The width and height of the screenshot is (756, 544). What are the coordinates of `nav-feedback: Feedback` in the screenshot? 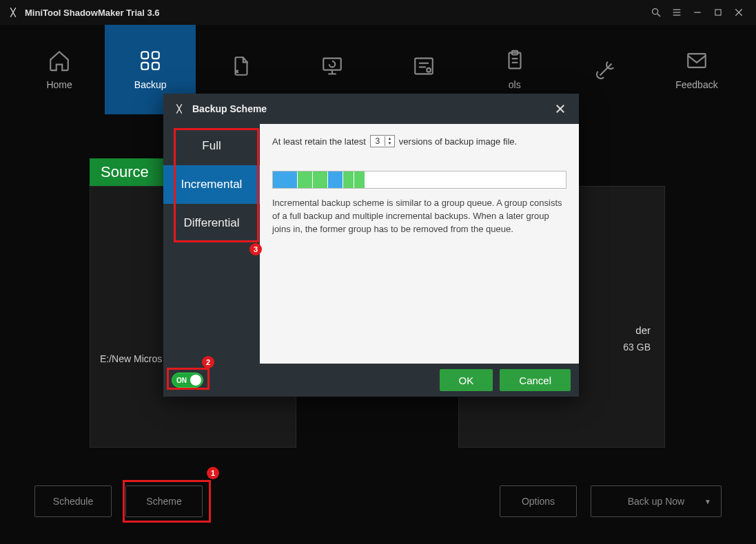 It's located at (697, 70).